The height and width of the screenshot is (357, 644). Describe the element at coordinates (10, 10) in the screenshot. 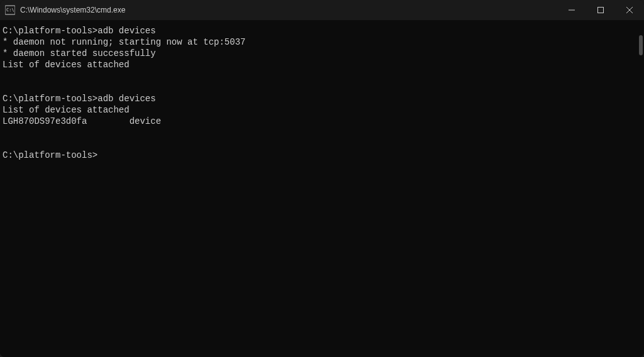

I see `svg-text: C:\` at that location.